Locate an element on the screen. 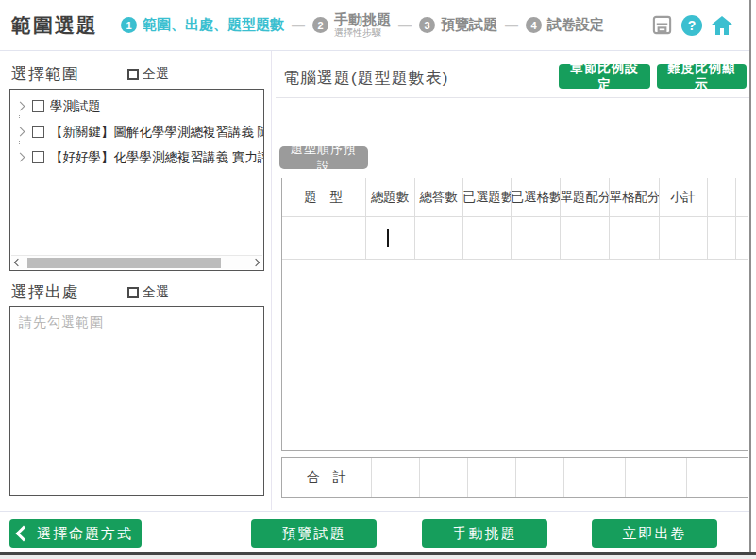 Image resolution: width=756 pixels, height=559 pixels. range-select-all-label: 全選 is located at coordinates (156, 75).